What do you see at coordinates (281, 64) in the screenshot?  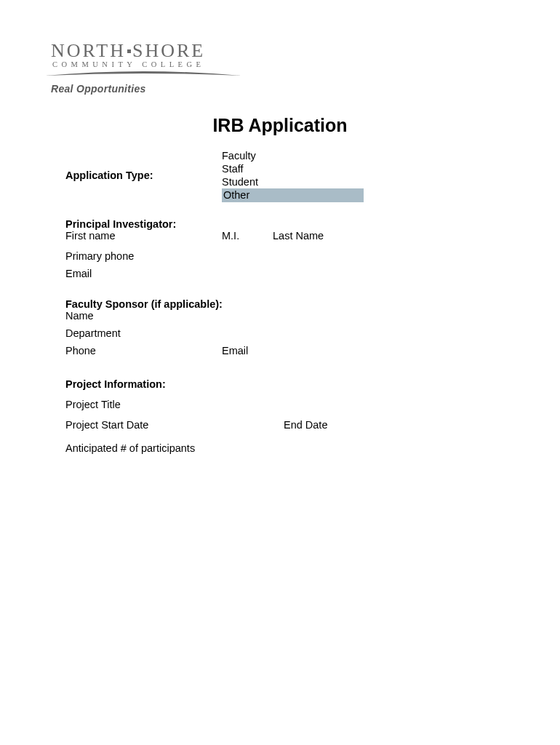 I see `logo-subtitle: COMMUNITY COLLEGE` at bounding box center [281, 64].